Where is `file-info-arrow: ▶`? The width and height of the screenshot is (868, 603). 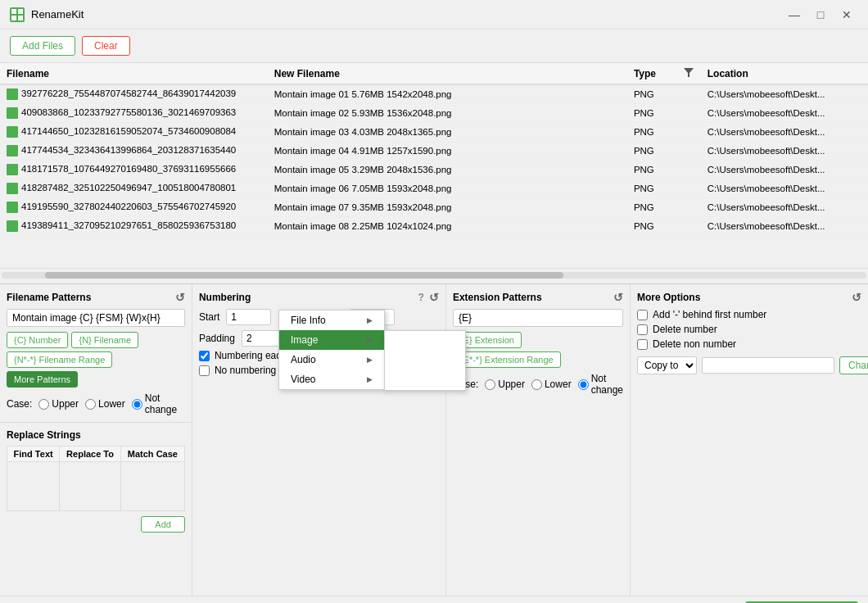
file-info-arrow: ▶ is located at coordinates (370, 320).